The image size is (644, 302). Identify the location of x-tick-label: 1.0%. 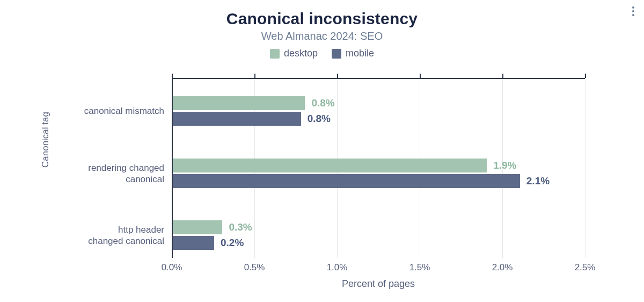
(337, 268).